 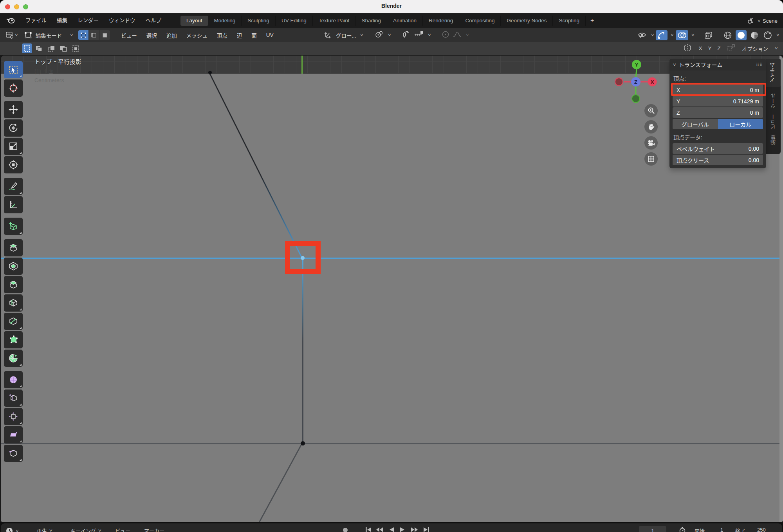 What do you see at coordinates (414, 529) in the screenshot?
I see `next-keyframe-button` at bounding box center [414, 529].